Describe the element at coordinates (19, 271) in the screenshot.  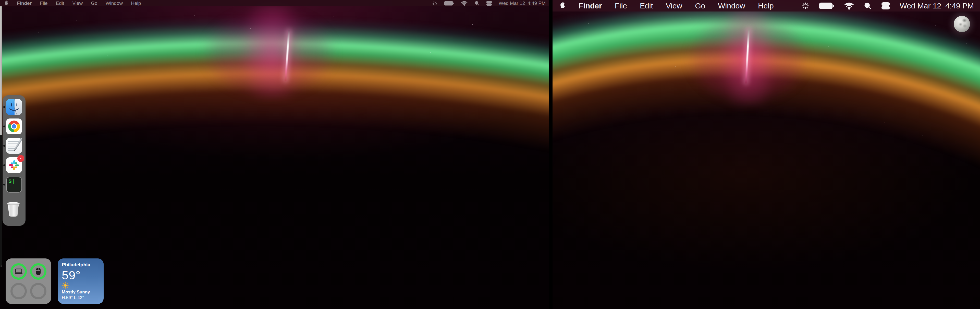
I see `laptop-icon` at that location.